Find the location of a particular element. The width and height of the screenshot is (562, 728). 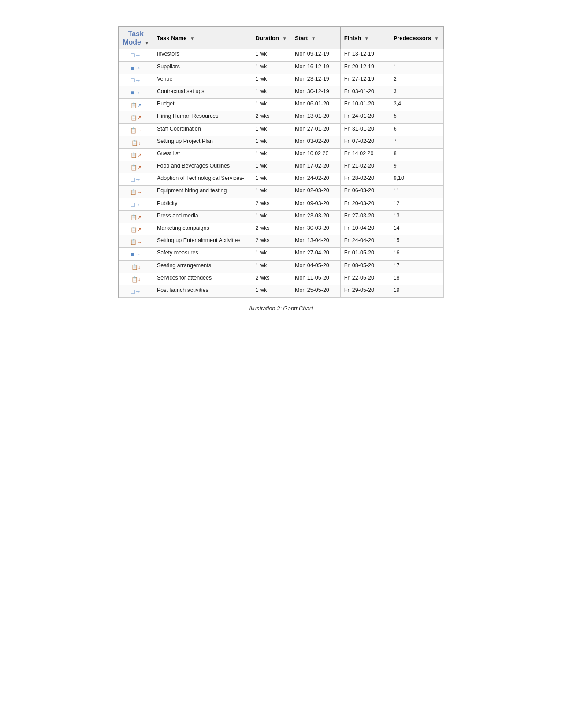

header-task-name: Task Name ▼ is located at coordinates (202, 38).